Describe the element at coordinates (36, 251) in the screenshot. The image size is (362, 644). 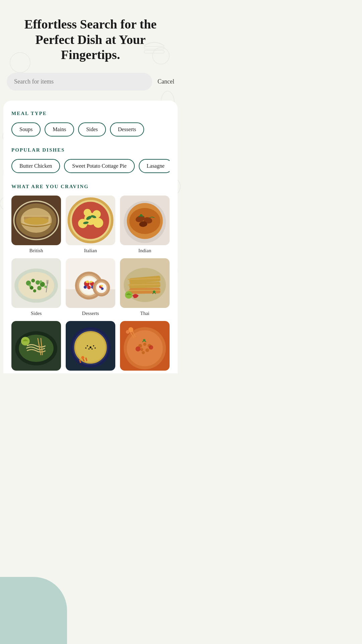
I see `craving-label-british: British` at that location.